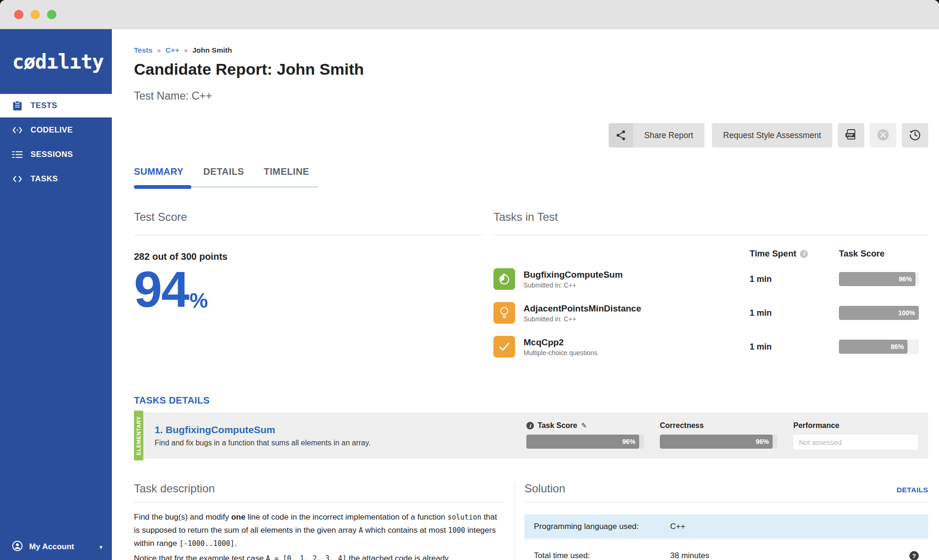 The image size is (939, 560). What do you see at coordinates (324, 521) in the screenshot?
I see `task-description-section: Task description Find the bug(s) and mod…` at bounding box center [324, 521].